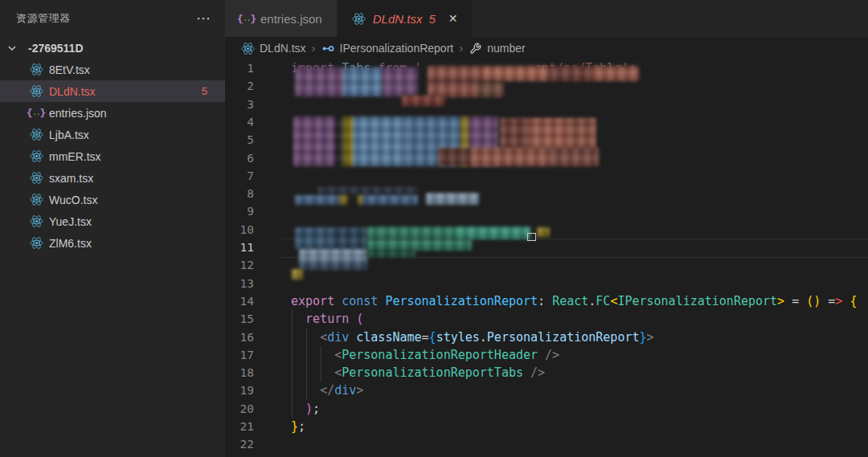 This screenshot has height=457, width=868. What do you see at coordinates (113, 48) in the screenshot?
I see `folder-row-root: -2769511D` at bounding box center [113, 48].